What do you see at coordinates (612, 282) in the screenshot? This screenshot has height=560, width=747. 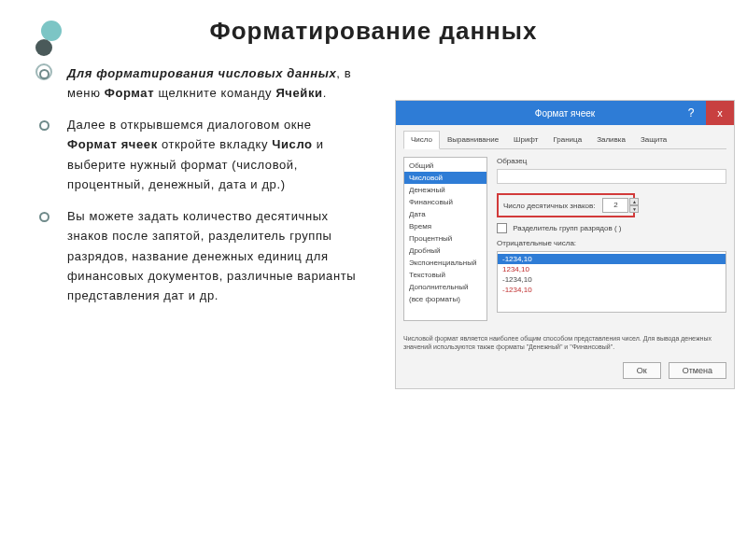 I see `negative-numbers-list: -1234,10 1234,10 -1234,10 -1234,10` at bounding box center [612, 282].